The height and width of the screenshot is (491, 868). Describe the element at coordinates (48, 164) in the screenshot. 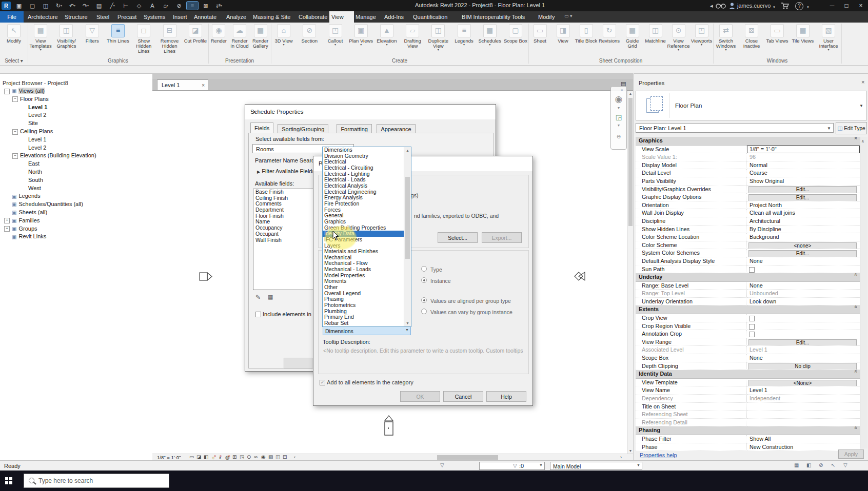

I see `tree-item-east: East` at that location.